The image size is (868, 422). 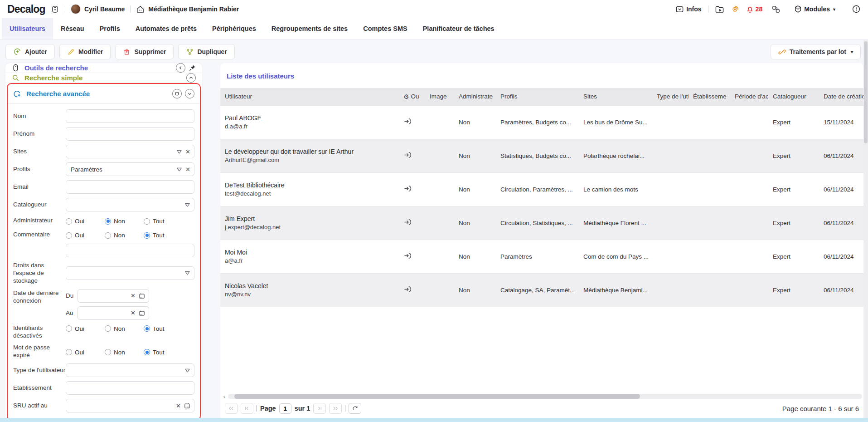 What do you see at coordinates (475, 97) in the screenshot?
I see `col-administrateur: Administrate` at bounding box center [475, 97].